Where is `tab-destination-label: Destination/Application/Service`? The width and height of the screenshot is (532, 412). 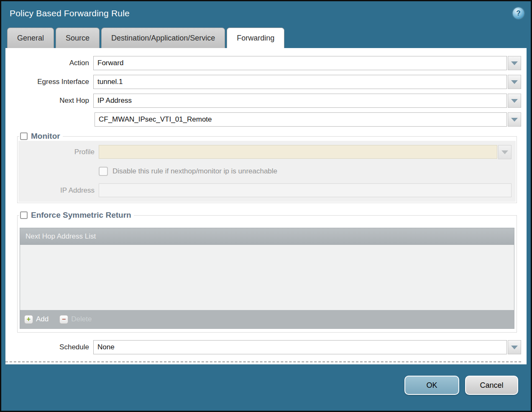
tab-destination-label: Destination/Application/Service is located at coordinates (163, 38).